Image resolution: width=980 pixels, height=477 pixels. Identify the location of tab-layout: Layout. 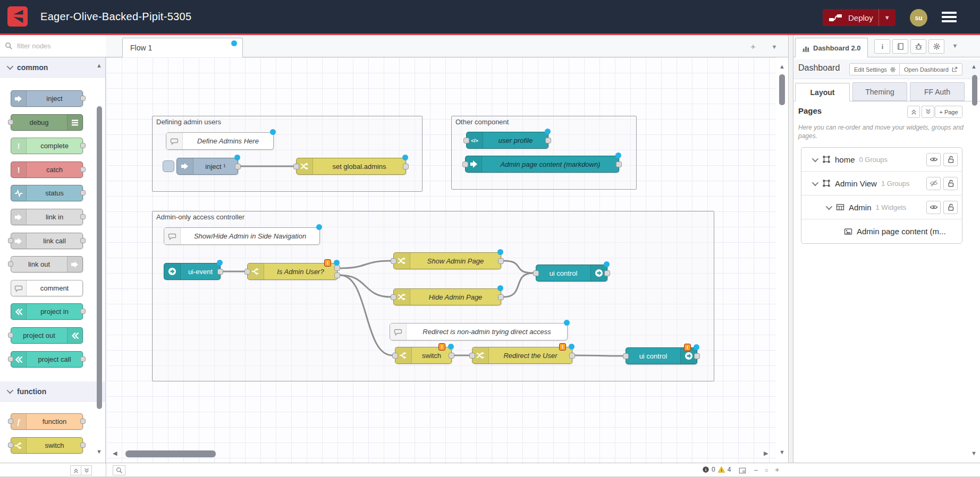
(823, 92).